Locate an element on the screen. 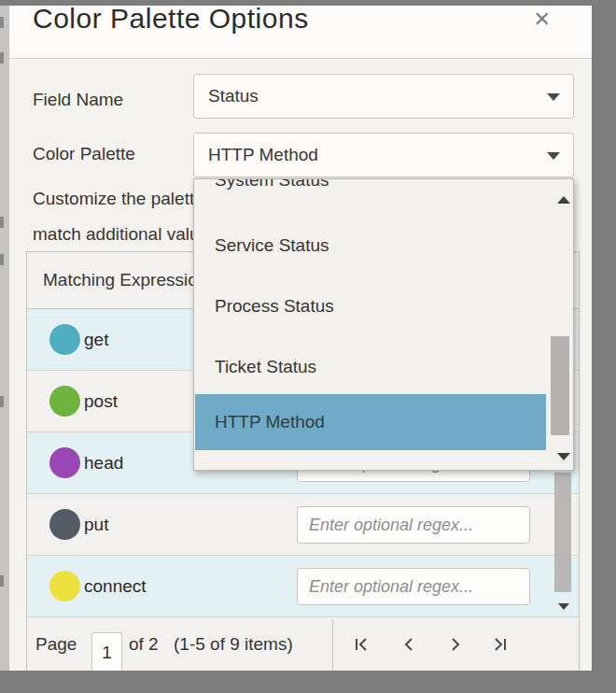  color-palette-label: Color Palette is located at coordinates (84, 154).